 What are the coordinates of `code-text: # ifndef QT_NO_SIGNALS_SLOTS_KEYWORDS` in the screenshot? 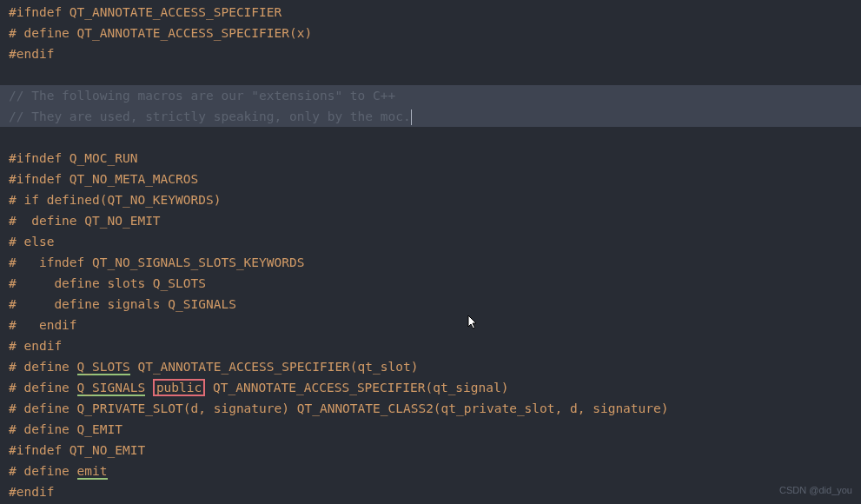 It's located at (156, 262).